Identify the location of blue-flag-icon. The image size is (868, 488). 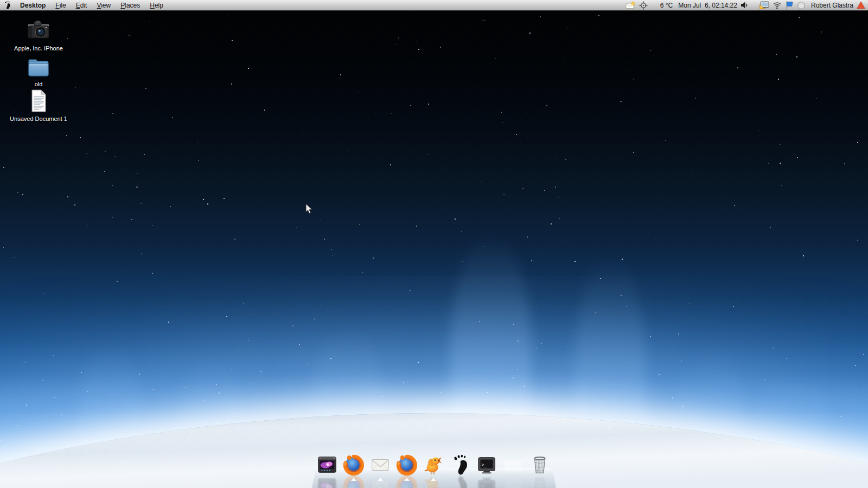
(789, 5).